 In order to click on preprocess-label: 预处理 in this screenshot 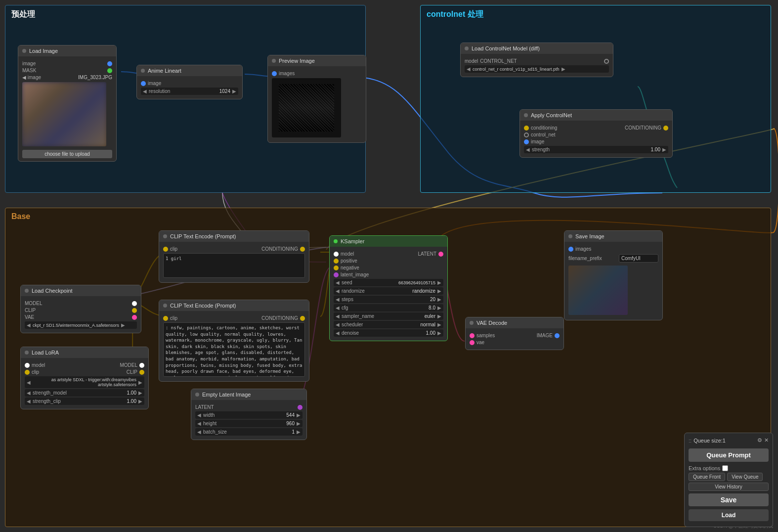, I will do `click(23, 15)`.